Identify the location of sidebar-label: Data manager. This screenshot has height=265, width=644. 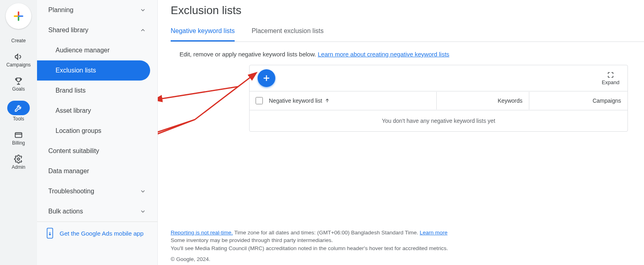
(68, 171).